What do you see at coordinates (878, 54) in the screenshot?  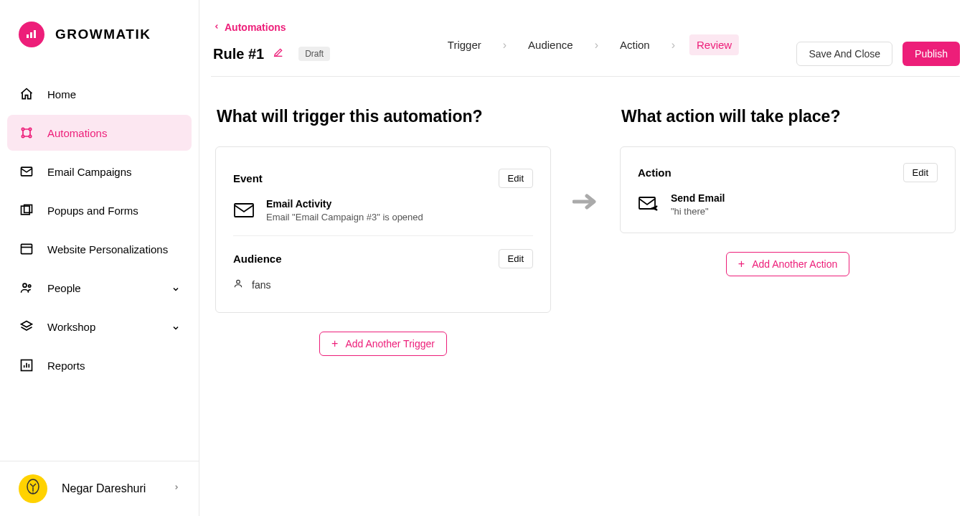 I see `top-actions: Save And Close Publish` at bounding box center [878, 54].